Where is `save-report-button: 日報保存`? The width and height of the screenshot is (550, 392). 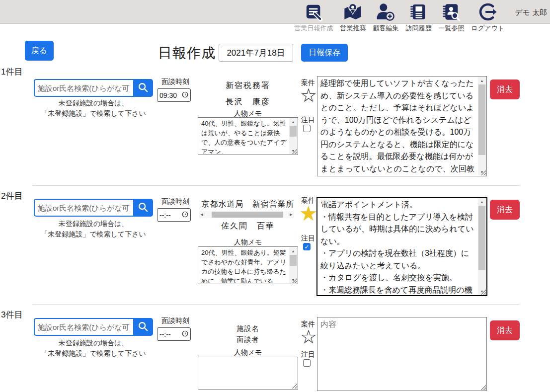
save-report-button: 日報保存 is located at coordinates (324, 53).